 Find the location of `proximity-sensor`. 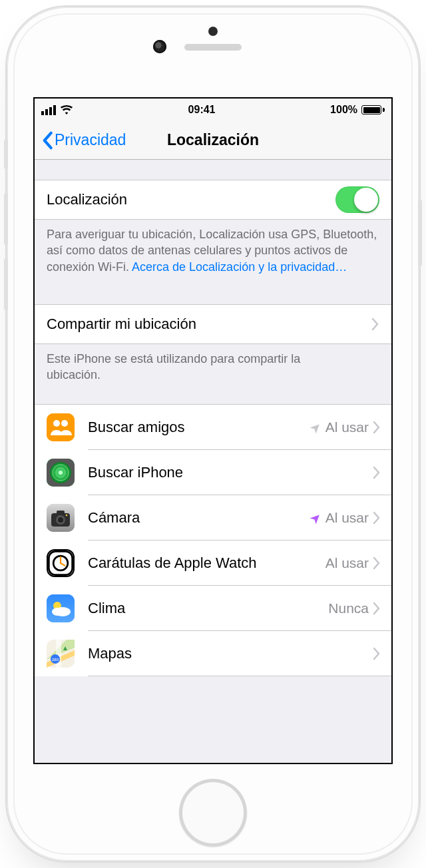

proximity-sensor is located at coordinates (213, 31).